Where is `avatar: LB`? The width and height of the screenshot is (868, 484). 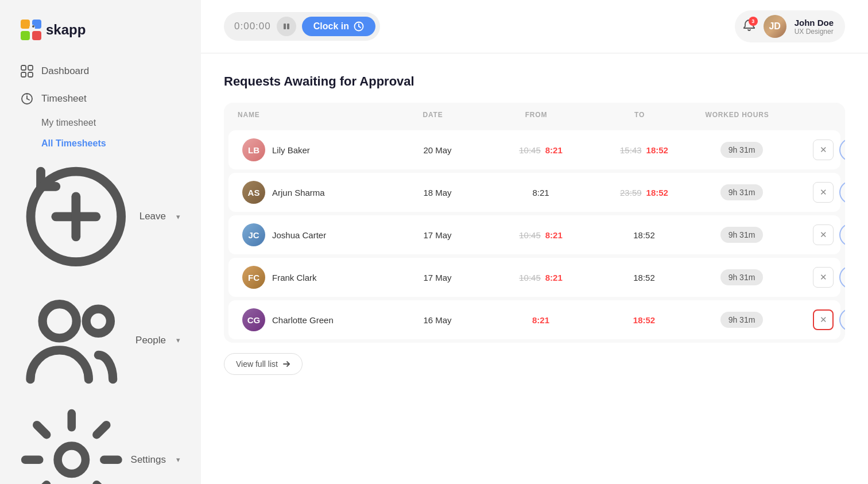 avatar: LB is located at coordinates (254, 150).